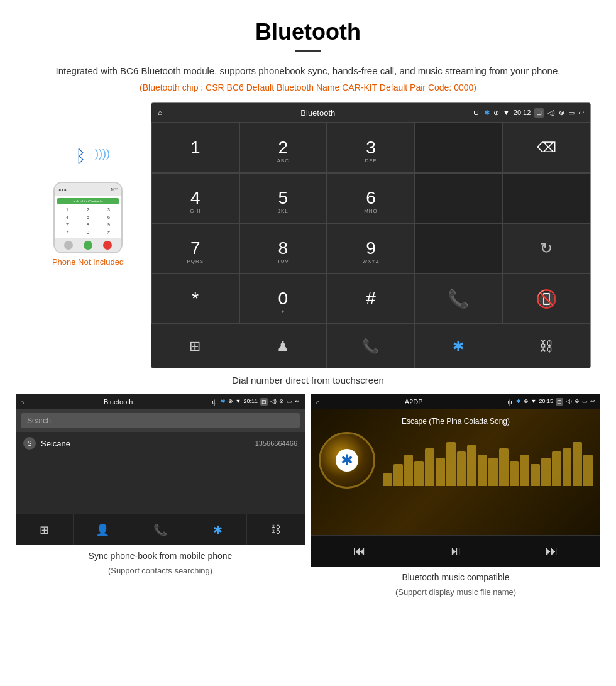 The width and height of the screenshot is (616, 686). Describe the element at coordinates (160, 556) in the screenshot. I see `phonebook-caption: Sync phone-book from mobile phone` at that location.